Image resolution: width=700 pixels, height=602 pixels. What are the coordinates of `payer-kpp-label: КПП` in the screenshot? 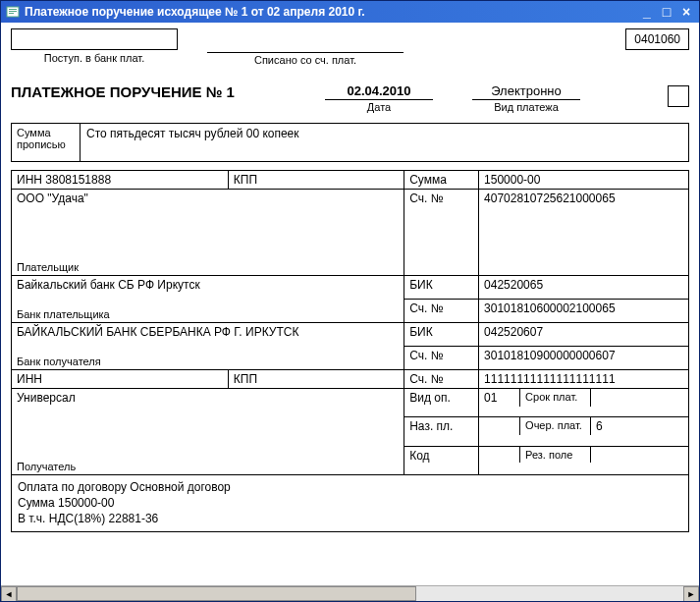 It's located at (245, 180).